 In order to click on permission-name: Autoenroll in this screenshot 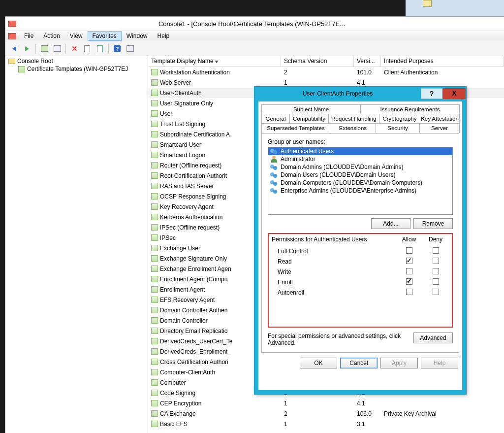, I will do `click(337, 293)`.